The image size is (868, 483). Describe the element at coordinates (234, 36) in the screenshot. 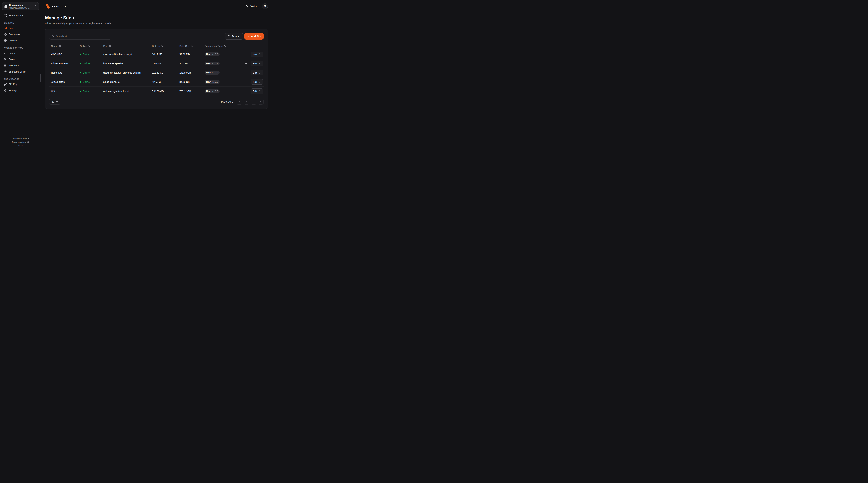

I see `refresh-button: Refresh` at that location.